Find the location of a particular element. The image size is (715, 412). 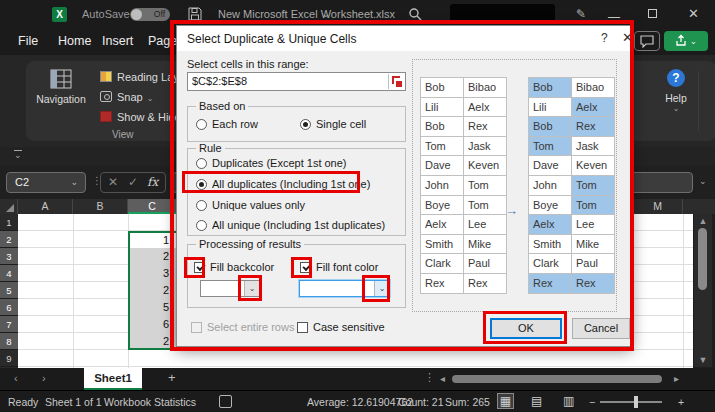

radio-all-unique: All unique (Including 1st duplicates) is located at coordinates (290, 225).